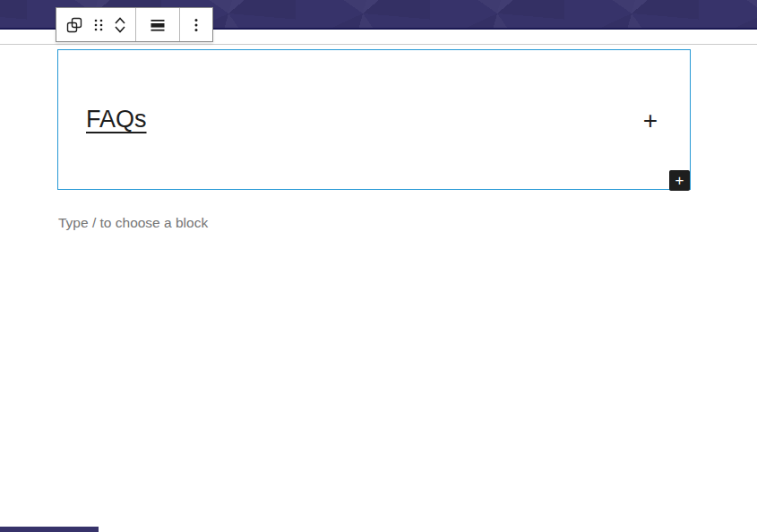 The width and height of the screenshot is (757, 532). Describe the element at coordinates (158, 25) in the screenshot. I see `justification-button` at that location.